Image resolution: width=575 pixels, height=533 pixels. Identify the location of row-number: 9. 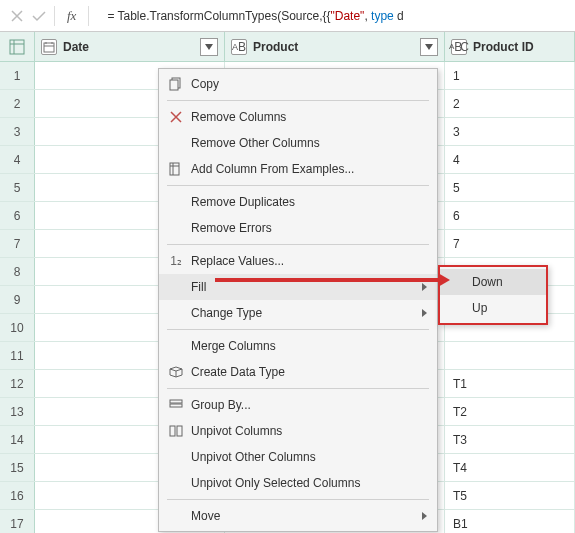
(18, 300).